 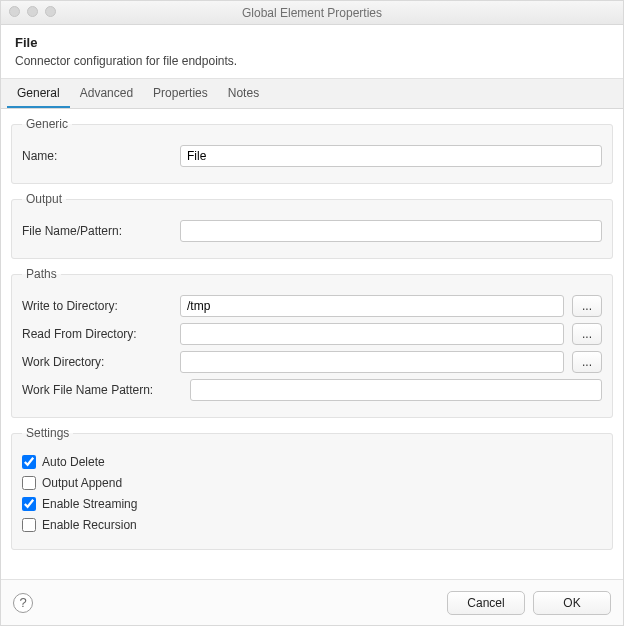 What do you see at coordinates (74, 462) in the screenshot?
I see `auto-delete-label: Auto Delete` at bounding box center [74, 462].